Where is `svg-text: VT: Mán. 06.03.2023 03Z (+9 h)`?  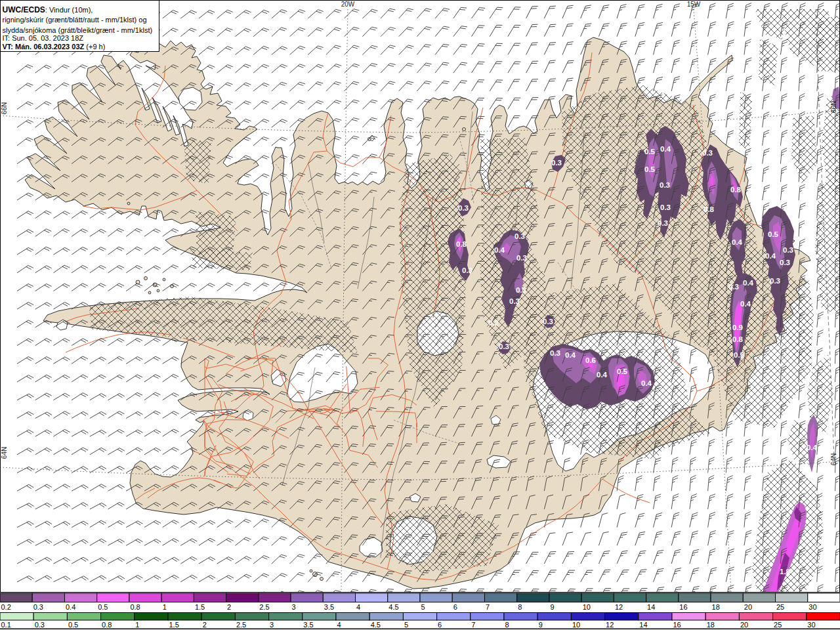
svg-text: VT: Mán. 06.03.2023 03Z (+9 h) is located at coordinates (54, 47).